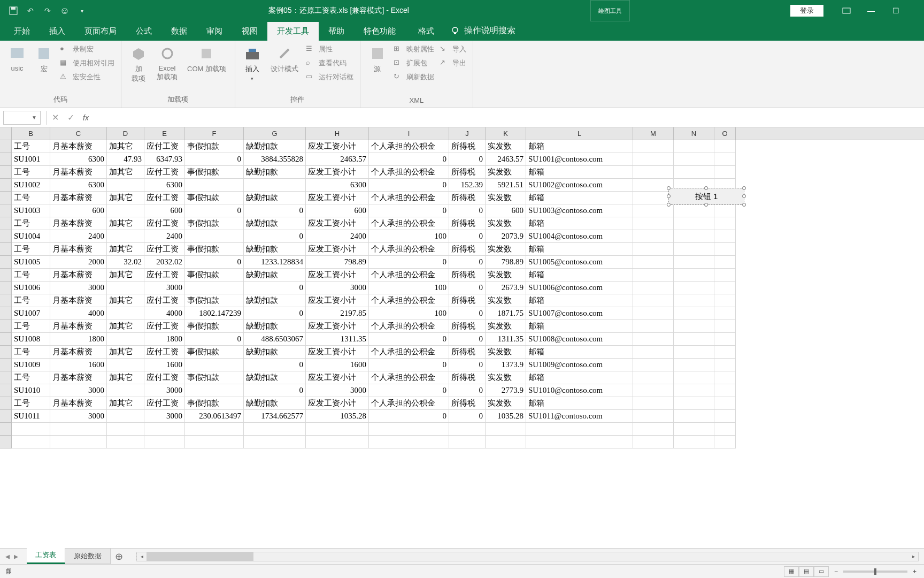  What do you see at coordinates (214, 416) in the screenshot?
I see `cell: 230.0613497` at bounding box center [214, 416].